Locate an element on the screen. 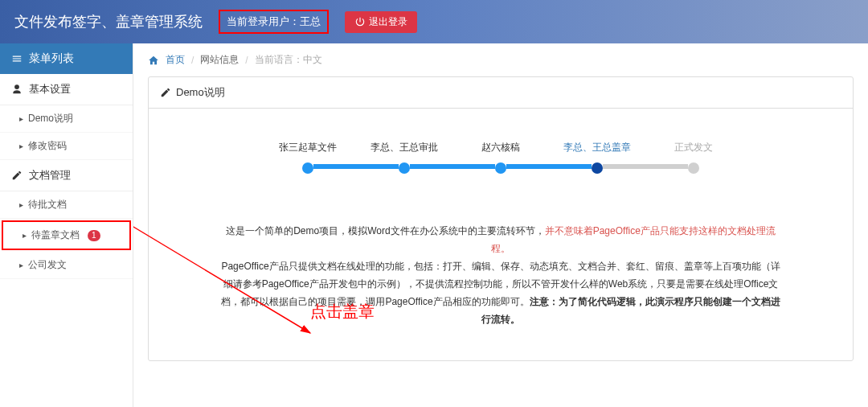 This screenshot has height=407, width=868. step: 正式发文 is located at coordinates (694, 158).